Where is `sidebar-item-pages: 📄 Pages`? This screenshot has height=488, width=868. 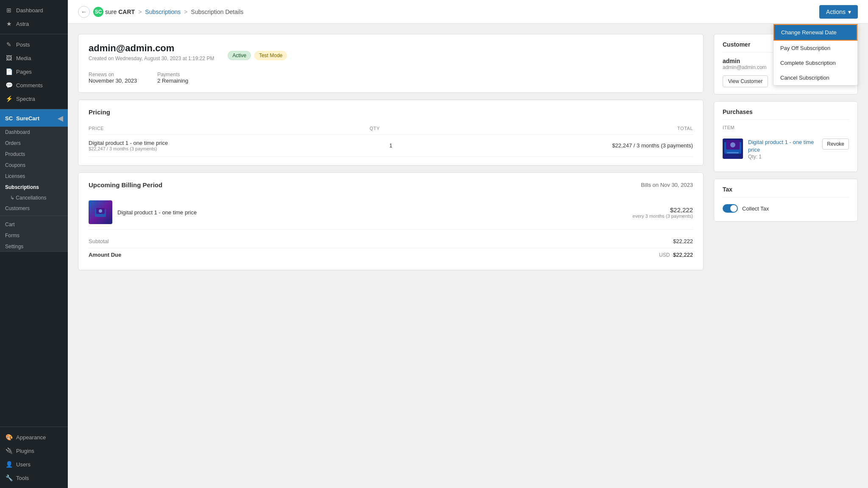
sidebar-item-pages: 📄 Pages is located at coordinates (34, 72).